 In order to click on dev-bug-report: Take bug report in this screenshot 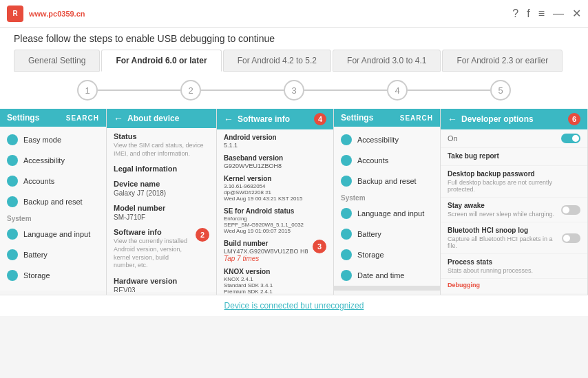, I will do `click(514, 157)`.